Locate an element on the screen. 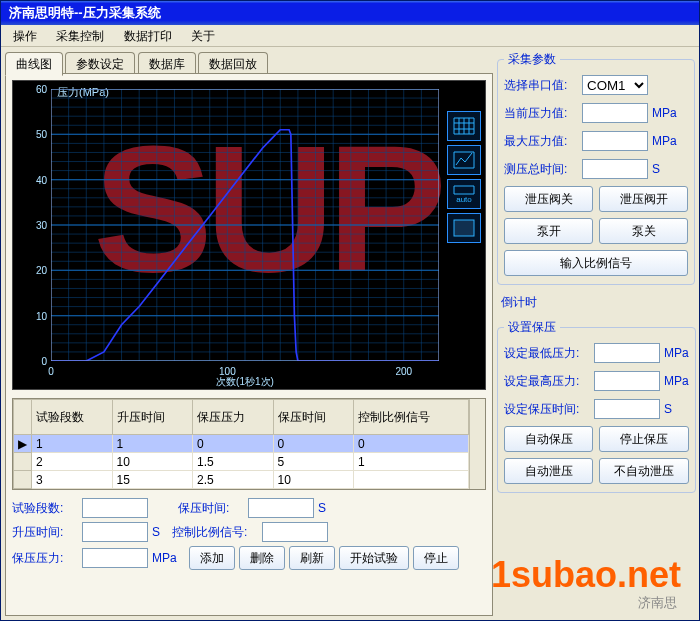  total-time-value is located at coordinates (615, 169).